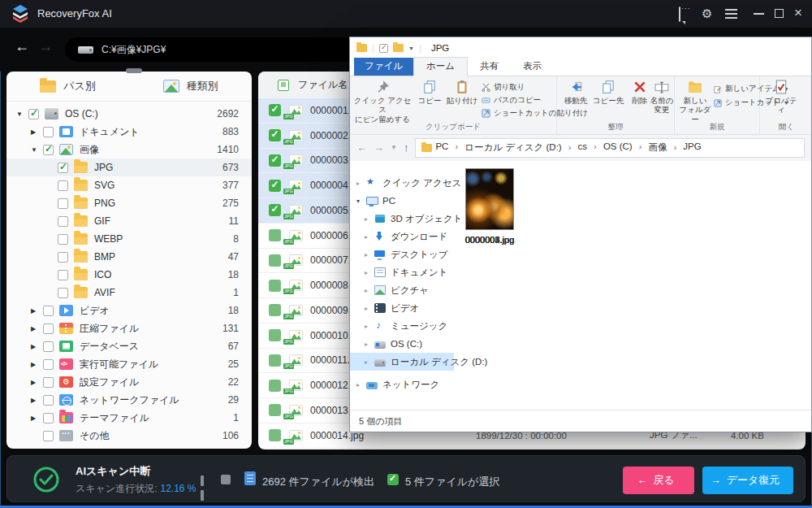 The height and width of the screenshot is (508, 812). I want to click on paste-button: 貼り付け, so click(462, 93).